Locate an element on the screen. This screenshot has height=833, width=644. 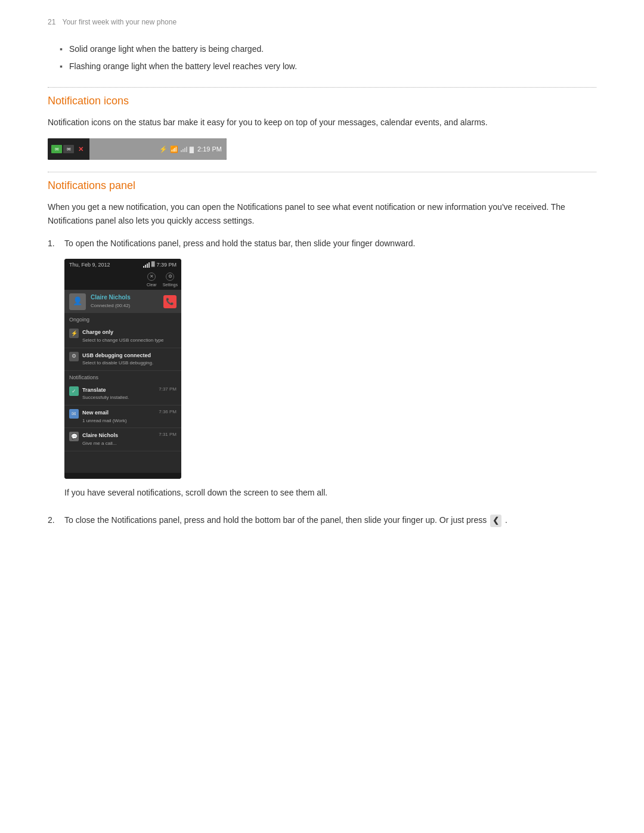
notif-charge-sub: Select to change USB connection type is located at coordinates (129, 341).